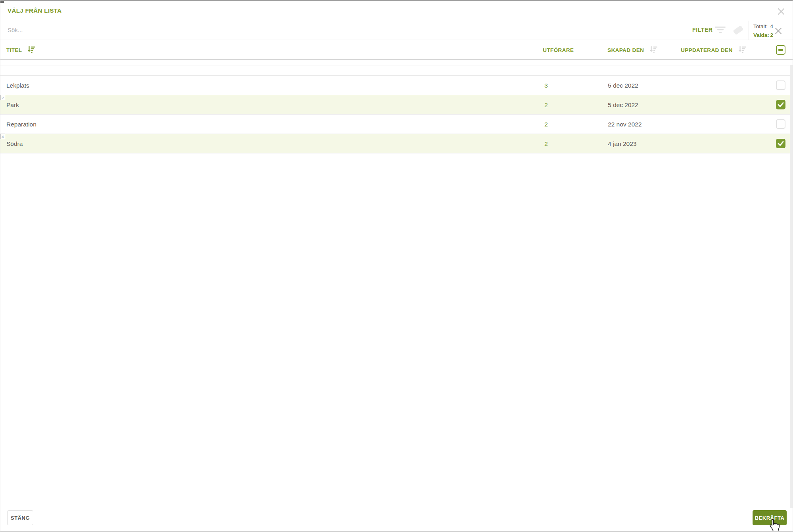 This screenshot has height=532, width=793. Describe the element at coordinates (546, 86) in the screenshot. I see `cell-utforare-link: 3` at that location.